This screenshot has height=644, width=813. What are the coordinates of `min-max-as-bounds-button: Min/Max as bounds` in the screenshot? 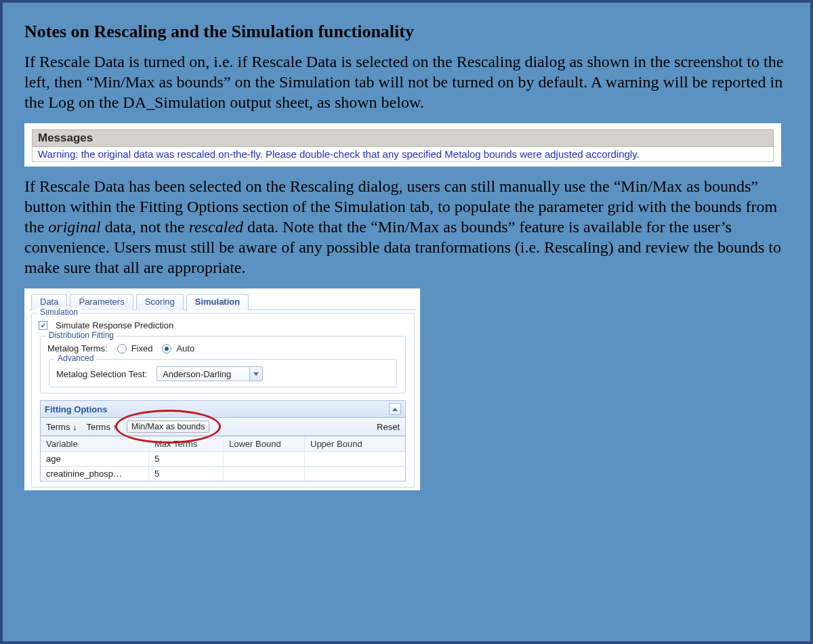 It's located at (168, 427).